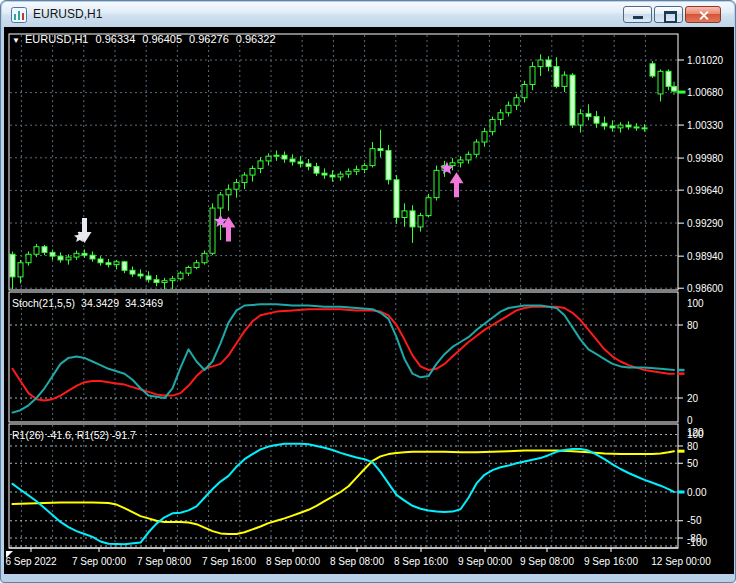 Image resolution: width=736 pixels, height=583 pixels. What do you see at coordinates (693, 398) in the screenshot?
I see `svg-text: 20` at bounding box center [693, 398].